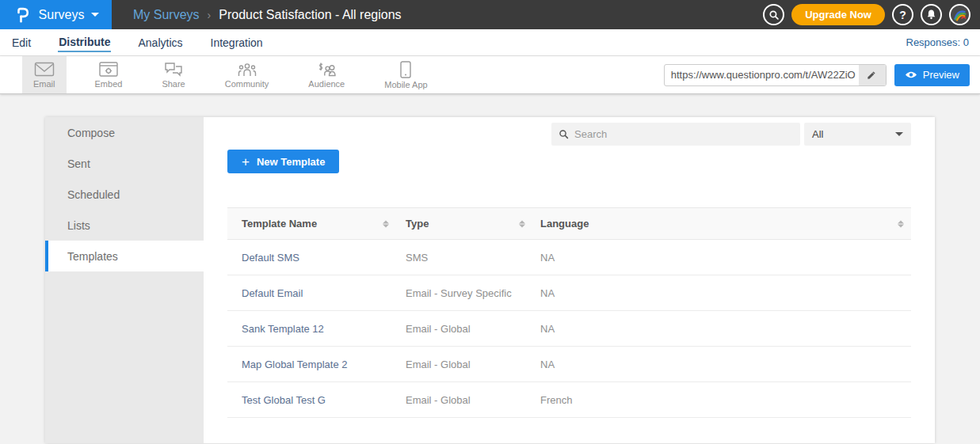 This screenshot has width=980, height=444. Describe the element at coordinates (903, 14) in the screenshot. I see `help-button: ?` at that location.